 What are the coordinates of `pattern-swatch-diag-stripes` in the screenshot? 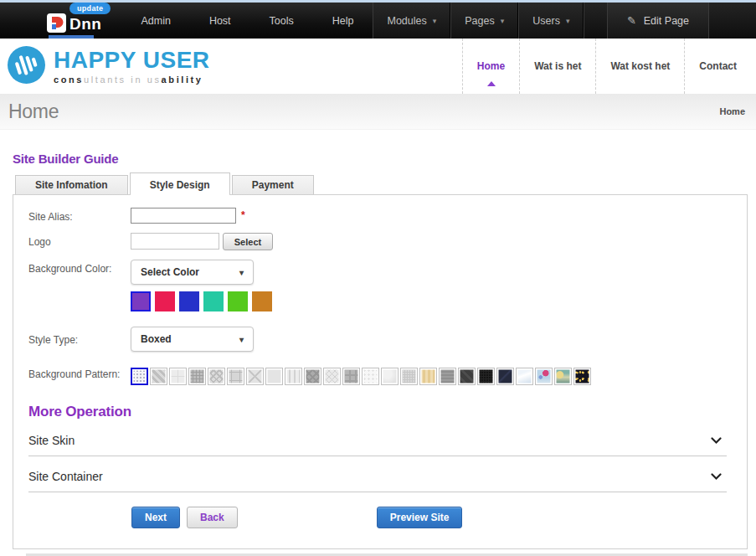 It's located at (159, 377).